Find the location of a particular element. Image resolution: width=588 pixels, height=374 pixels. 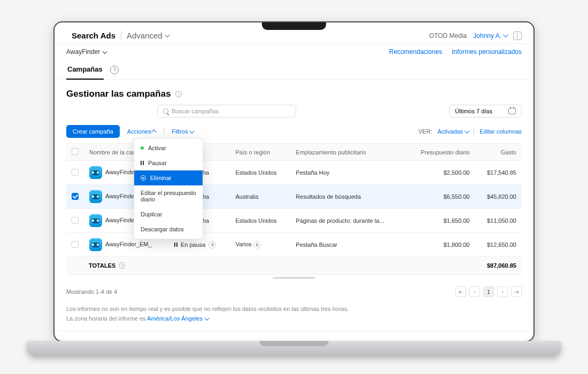

timezone-label: América/Los Ángeles is located at coordinates (175, 318).